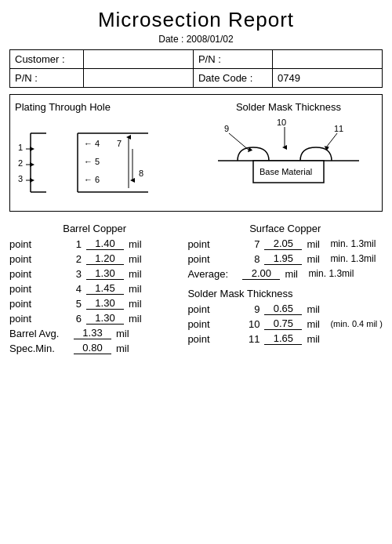  Describe the element at coordinates (37, 274) in the screenshot. I see `barrel-label-3: point` at that location.